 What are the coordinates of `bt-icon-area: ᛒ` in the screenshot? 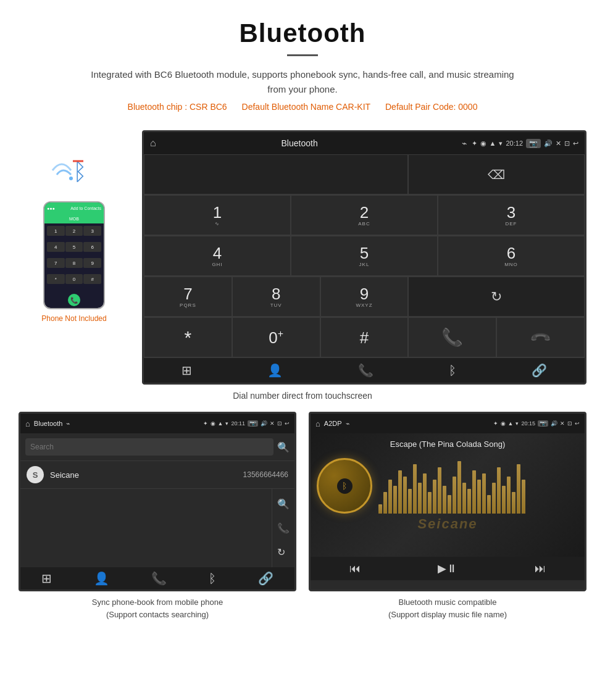 It's located at (74, 170).